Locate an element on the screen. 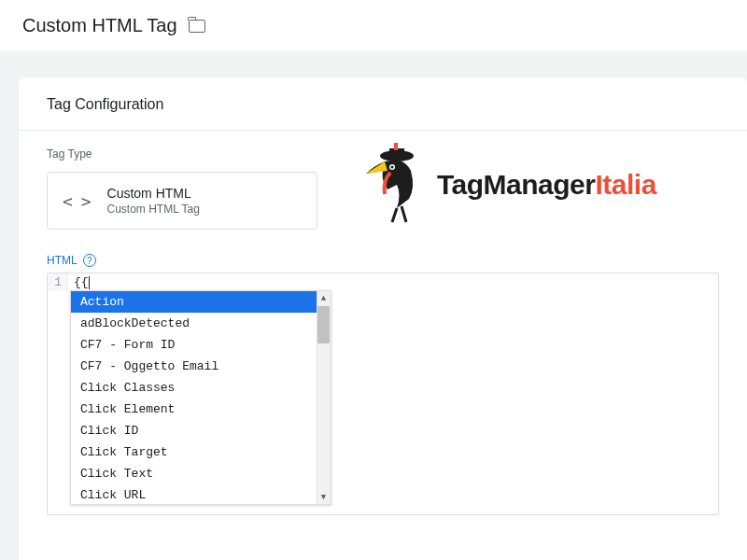 The image size is (747, 560). tagmanageritalia-logo: TagManagerItalia is located at coordinates (510, 185).